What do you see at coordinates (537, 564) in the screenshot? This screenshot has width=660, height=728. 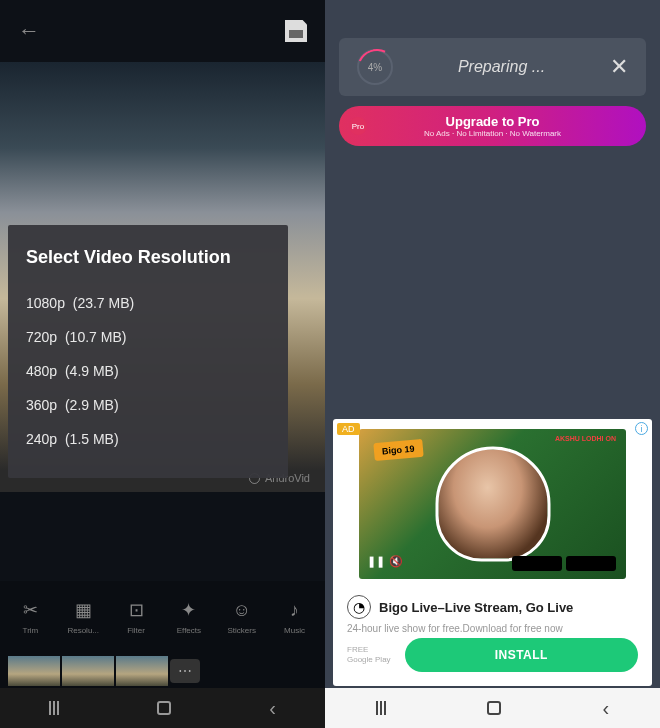 I see `google-play-badge` at bounding box center [537, 564].